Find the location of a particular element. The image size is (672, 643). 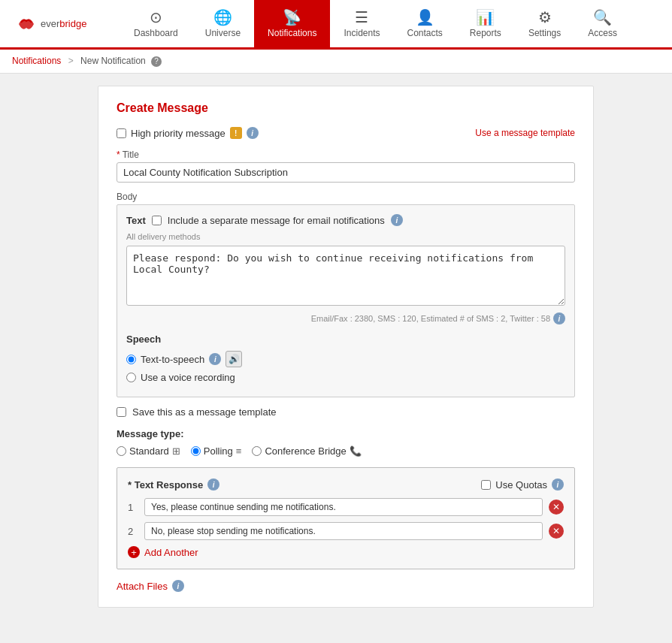

universe-icon: 🌐 is located at coordinates (222, 17).